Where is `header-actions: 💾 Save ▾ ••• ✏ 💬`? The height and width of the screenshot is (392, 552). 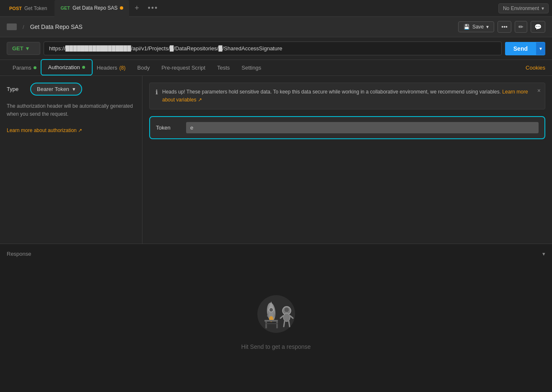 header-actions: 💾 Save ▾ ••• ✏ 💬 is located at coordinates (502, 27).